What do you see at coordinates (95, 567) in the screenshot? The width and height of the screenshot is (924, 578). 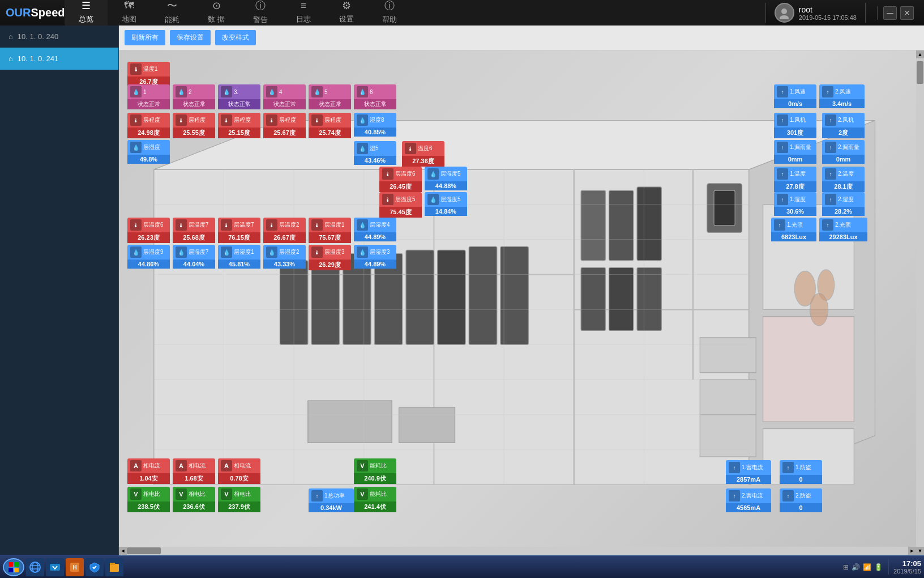 I see `shield-button` at bounding box center [95, 567].